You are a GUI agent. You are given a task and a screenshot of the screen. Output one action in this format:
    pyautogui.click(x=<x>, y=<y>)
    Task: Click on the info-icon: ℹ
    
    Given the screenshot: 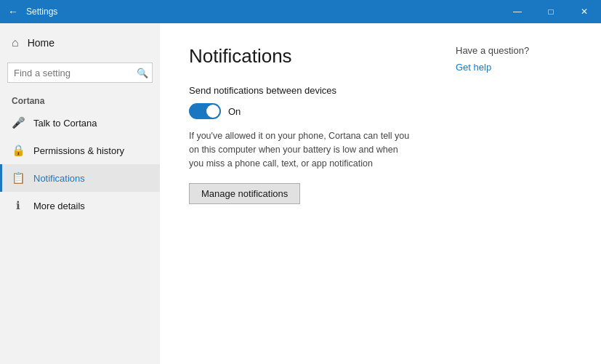 What is the action you would take?
    pyautogui.click(x=18, y=206)
    